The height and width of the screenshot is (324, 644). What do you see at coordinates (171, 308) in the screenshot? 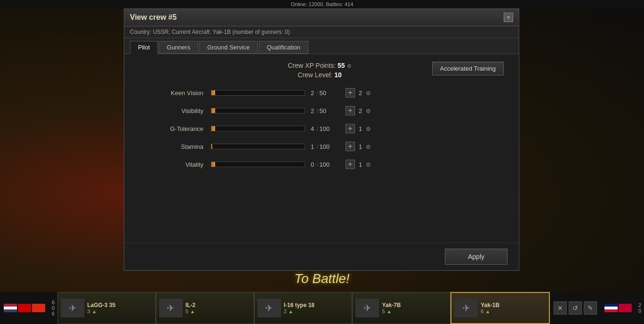
I see `aircraft-icon-il2: ✈` at bounding box center [171, 308].